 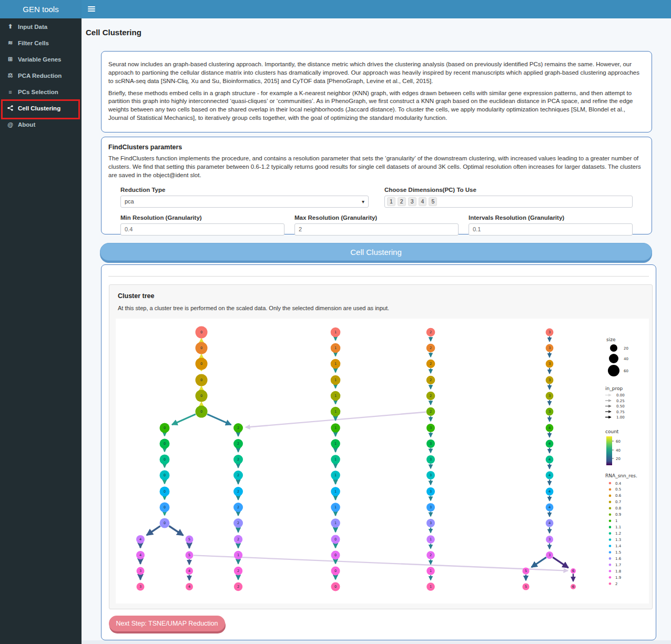 What do you see at coordinates (202, 229) in the screenshot?
I see `min-resolution-input` at bounding box center [202, 229].